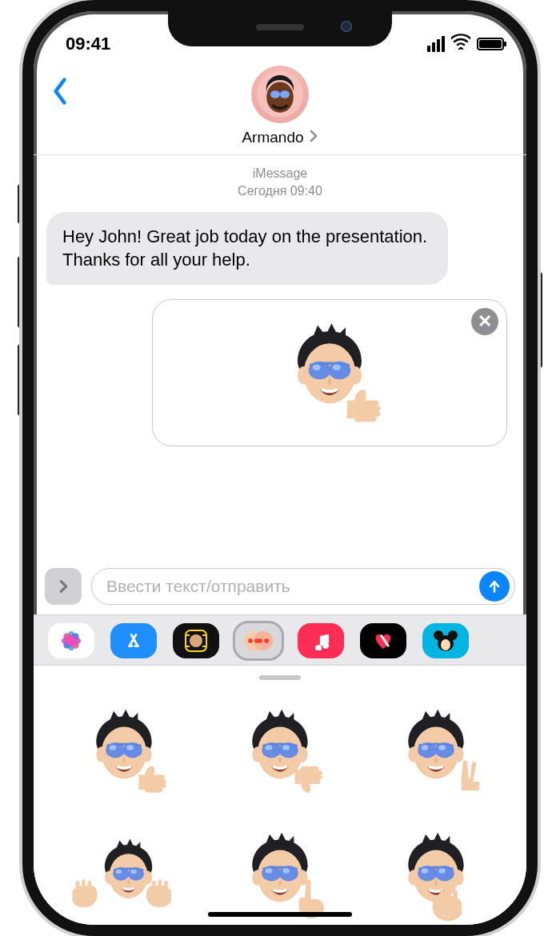  What do you see at coordinates (485, 322) in the screenshot?
I see `close-icon: ✕` at bounding box center [485, 322].